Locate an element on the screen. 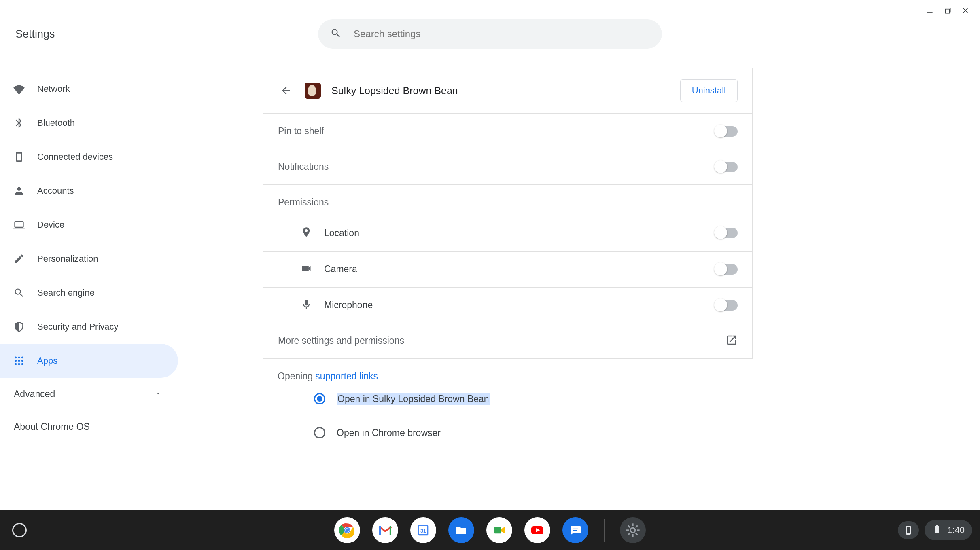  microphone-label: Microphone is located at coordinates (348, 305).